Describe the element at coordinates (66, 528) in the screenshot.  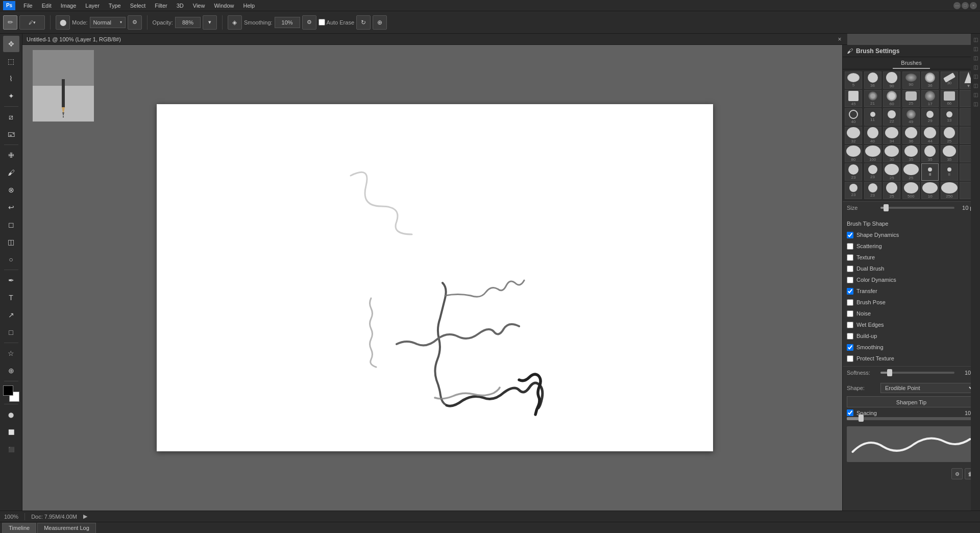
I see `measurement-log-tab: Measurement Log` at that location.